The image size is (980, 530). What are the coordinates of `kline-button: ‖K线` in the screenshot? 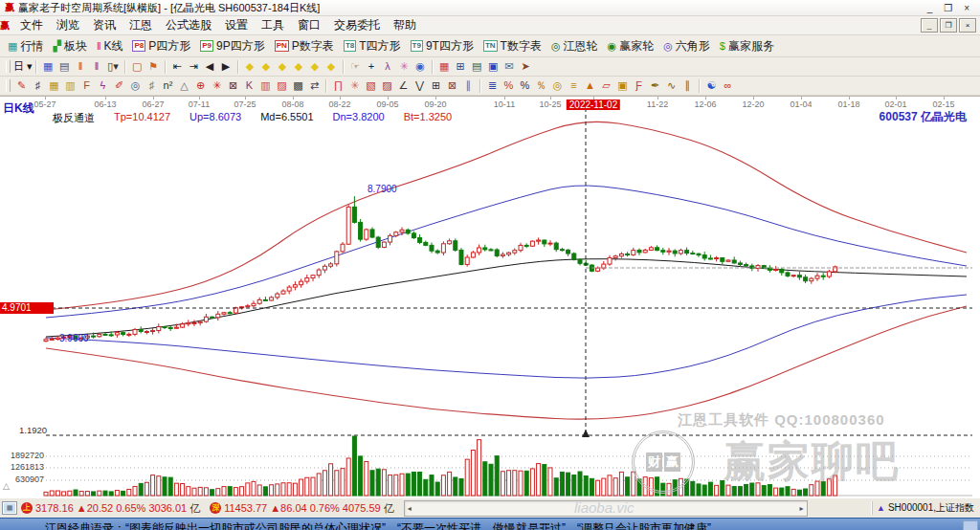 It's located at (110, 46).